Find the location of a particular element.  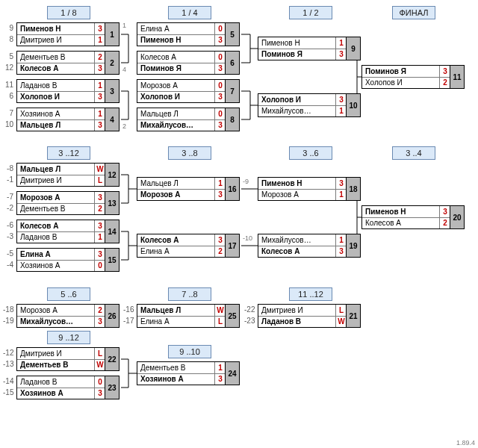

match-box: Холопов И3Михайлусов…1 is located at coordinates (302, 105).